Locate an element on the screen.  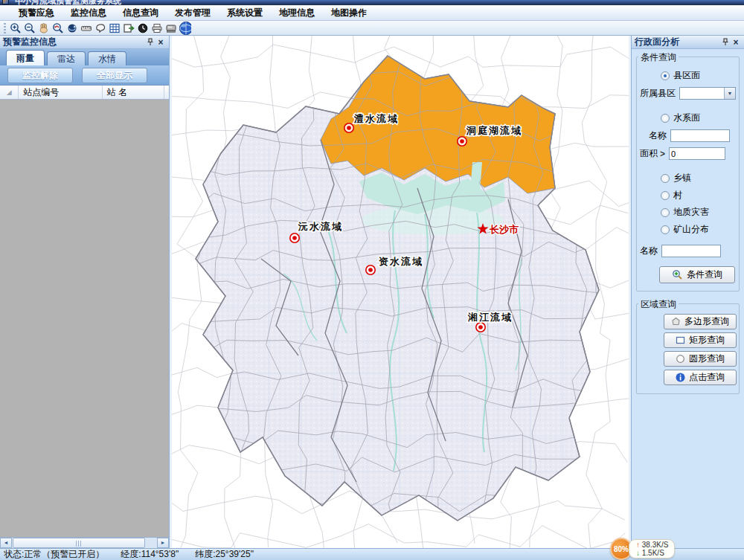
full-extent-icon is located at coordinates (71, 28).